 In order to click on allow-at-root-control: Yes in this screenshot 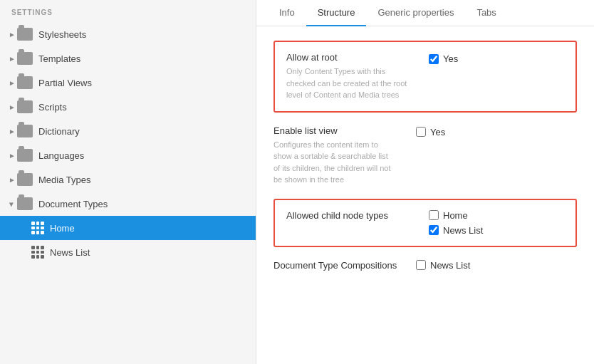, I will do `click(443, 58)`.